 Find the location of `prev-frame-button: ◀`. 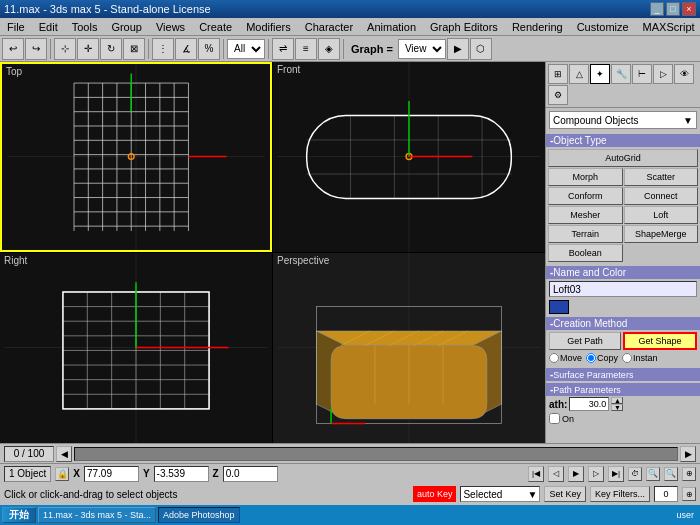

prev-frame-button: ◀ is located at coordinates (64, 454).